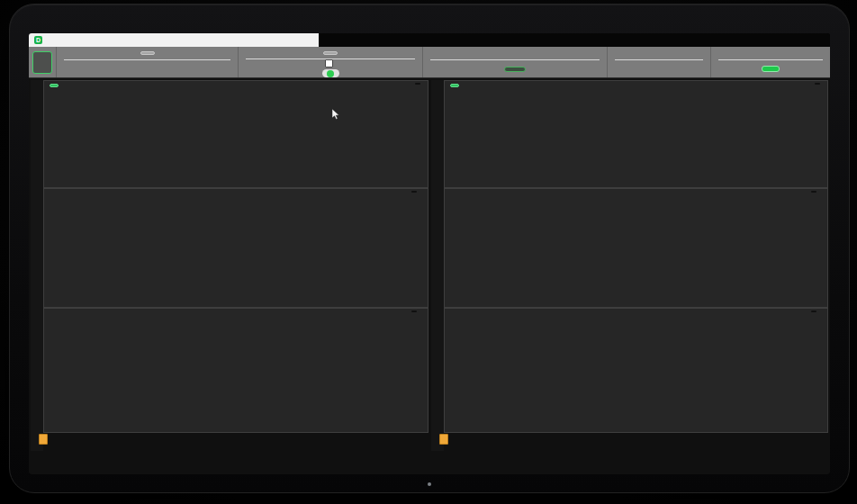  What do you see at coordinates (636, 134) in the screenshot?
I see `emg-plot-right` at bounding box center [636, 134].